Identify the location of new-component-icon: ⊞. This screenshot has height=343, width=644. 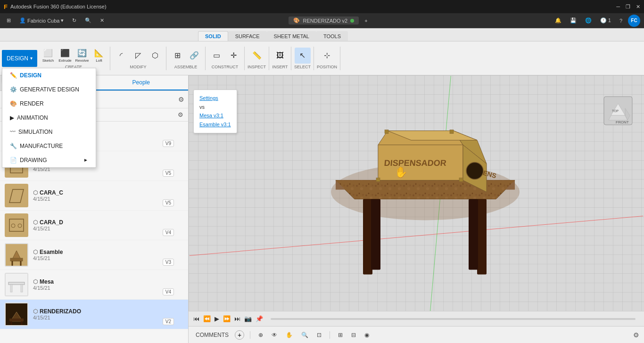
(177, 56).